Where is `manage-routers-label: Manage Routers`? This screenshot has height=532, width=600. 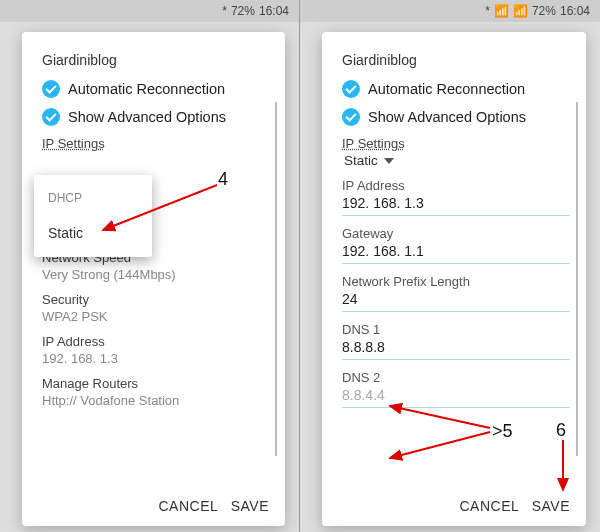
manage-routers-label: Manage Routers is located at coordinates (158, 384).